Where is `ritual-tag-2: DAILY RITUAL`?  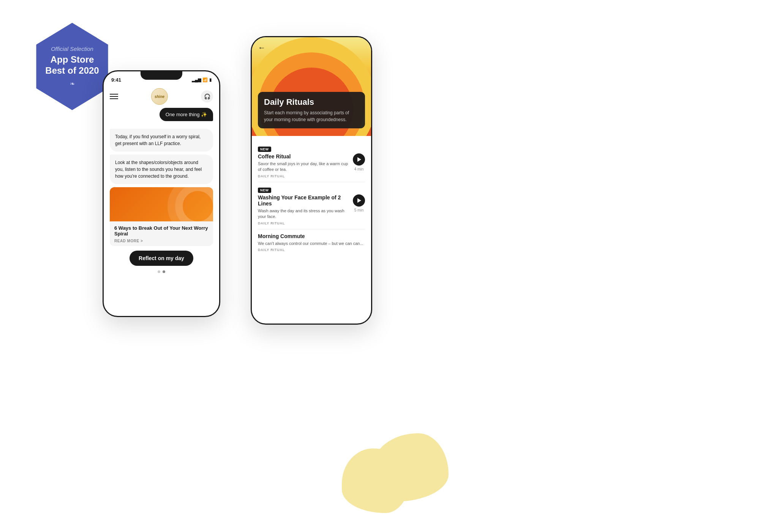
ritual-tag-2: DAILY RITUAL is located at coordinates (311, 250).